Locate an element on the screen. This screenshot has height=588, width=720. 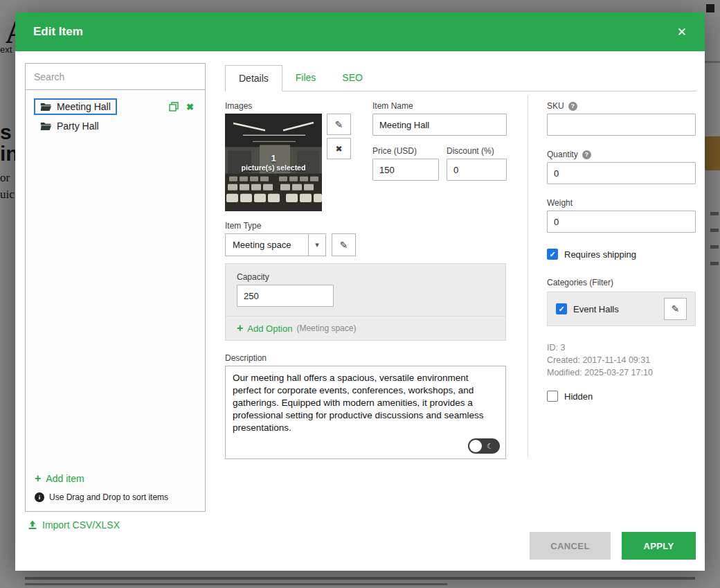
remove-images-button: ✖ is located at coordinates (339, 148).